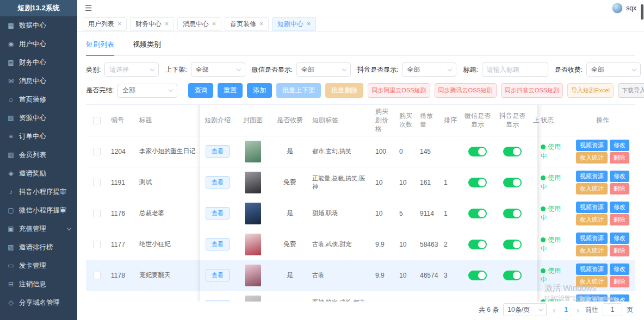 Image resolution: width=644 pixels, height=320 pixels. I want to click on sidebar-item-invite-reward: ◈邀请奖励, so click(39, 173).